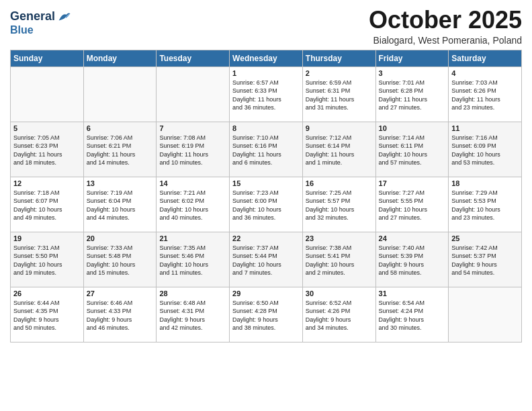  What do you see at coordinates (47, 149) in the screenshot?
I see `calendar-cell: 5Sunrise: 7:05 AM Sunset: 6:23 PM Daylig…` at bounding box center [47, 149].